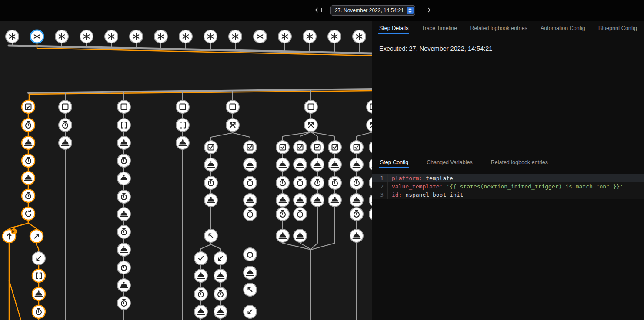  What do you see at coordinates (201, 258) in the screenshot?
I see `graph-node-check` at bounding box center [201, 258].